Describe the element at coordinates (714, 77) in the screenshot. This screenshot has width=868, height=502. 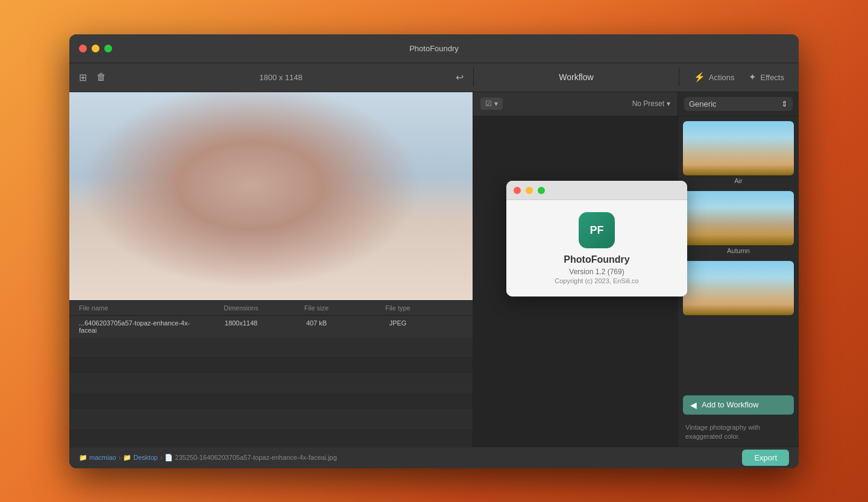
I see `actions-tab: ⚡ Actions` at that location.